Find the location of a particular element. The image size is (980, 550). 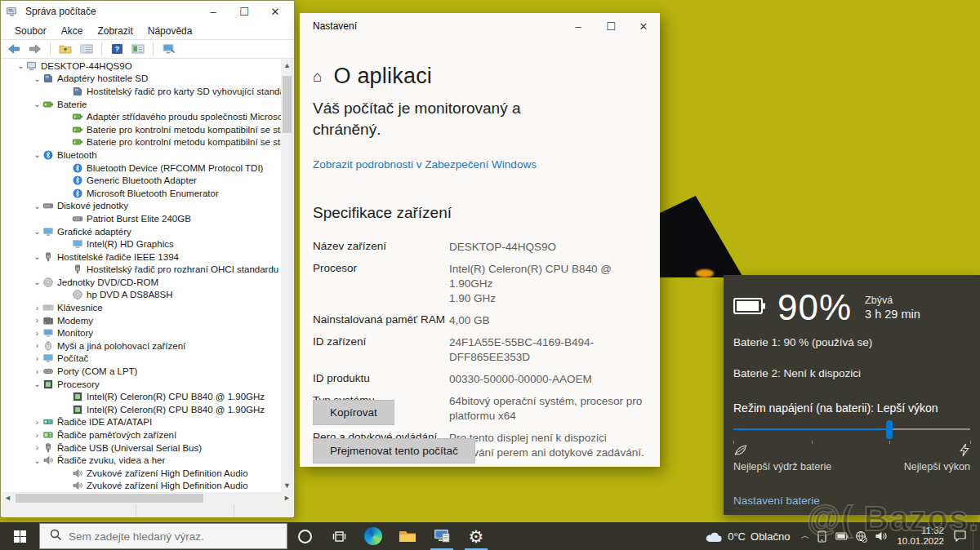

start-button is located at coordinates (20, 536).